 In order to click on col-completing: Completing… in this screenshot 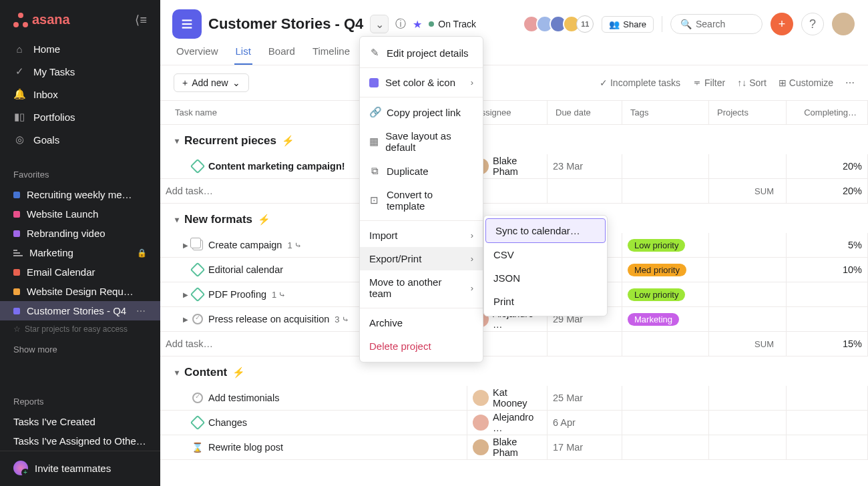, I will do `click(827, 112)`.